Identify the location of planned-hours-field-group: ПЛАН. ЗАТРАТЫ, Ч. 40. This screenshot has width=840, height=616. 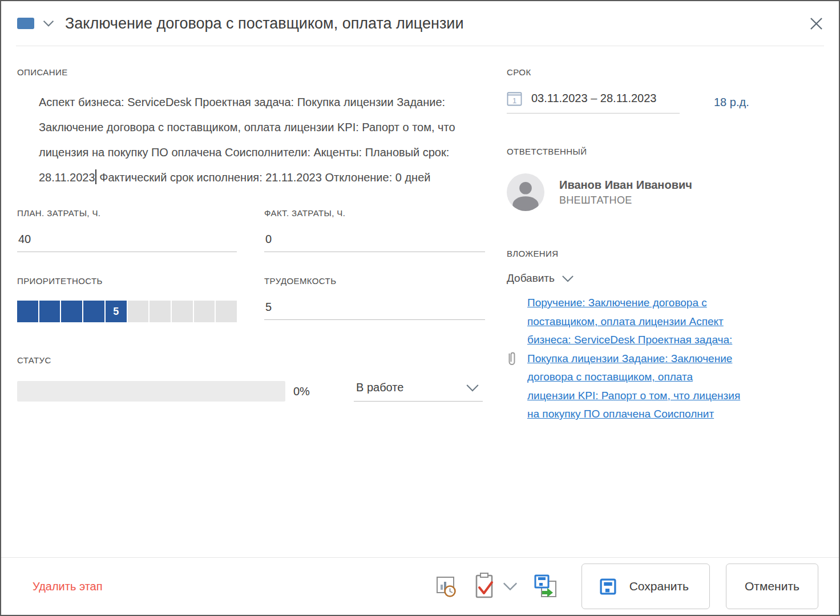
(127, 230).